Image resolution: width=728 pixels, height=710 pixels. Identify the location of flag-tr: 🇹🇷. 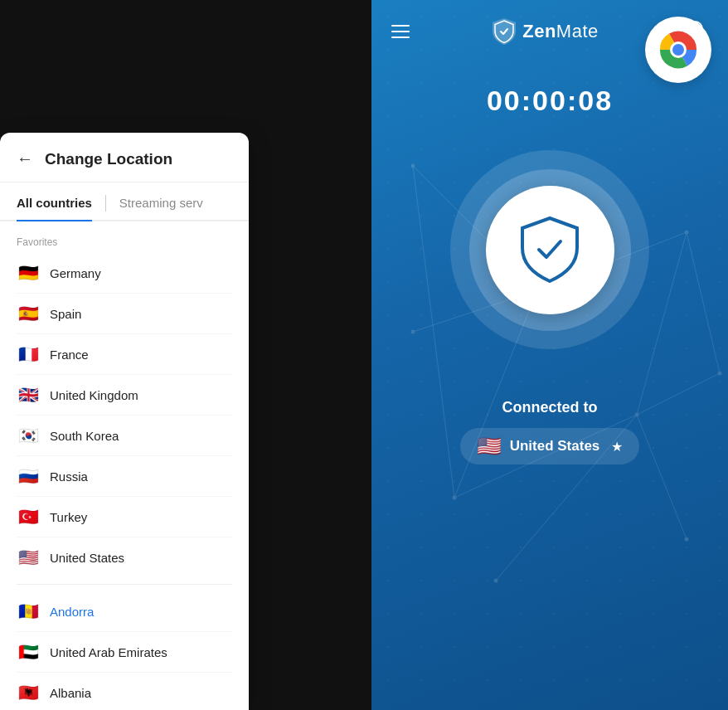
(28, 517).